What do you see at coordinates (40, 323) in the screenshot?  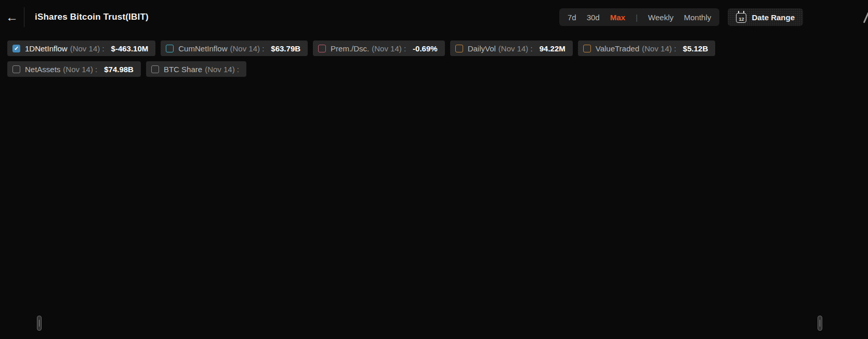 I see `navigator-left-handle` at bounding box center [40, 323].